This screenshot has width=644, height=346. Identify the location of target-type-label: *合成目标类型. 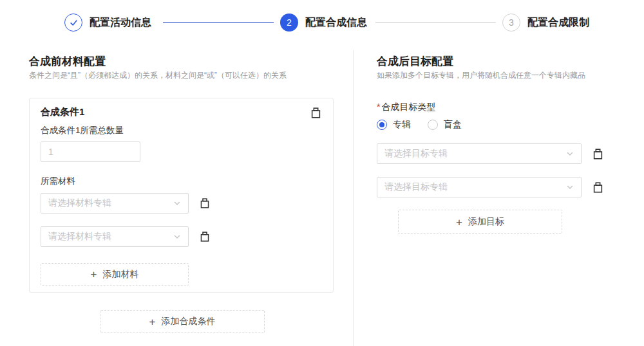
(406, 107).